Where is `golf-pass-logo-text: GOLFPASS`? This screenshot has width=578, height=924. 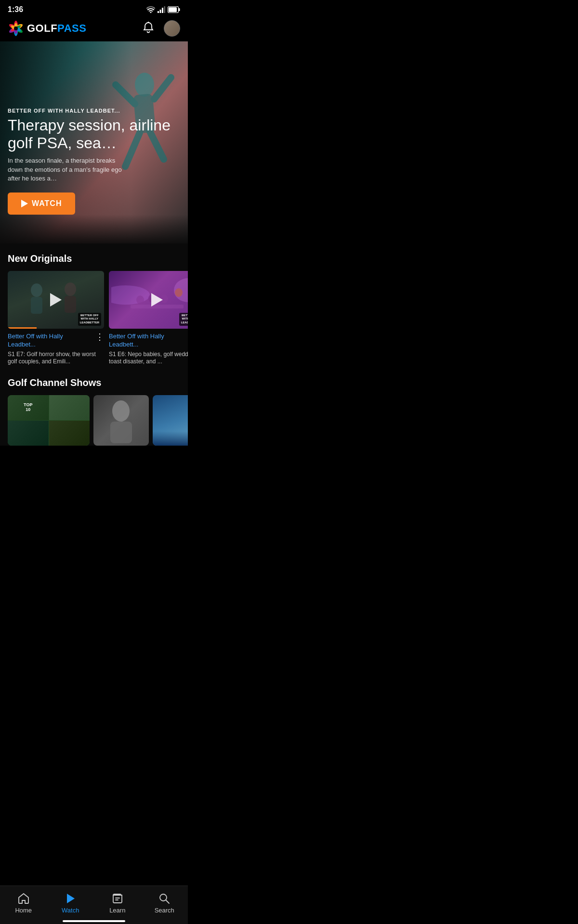
golf-pass-logo-text: GOLFPASS is located at coordinates (57, 28).